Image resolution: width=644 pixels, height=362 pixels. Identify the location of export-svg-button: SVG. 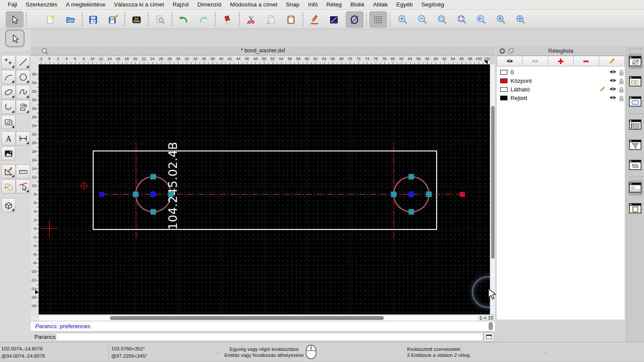
(137, 20).